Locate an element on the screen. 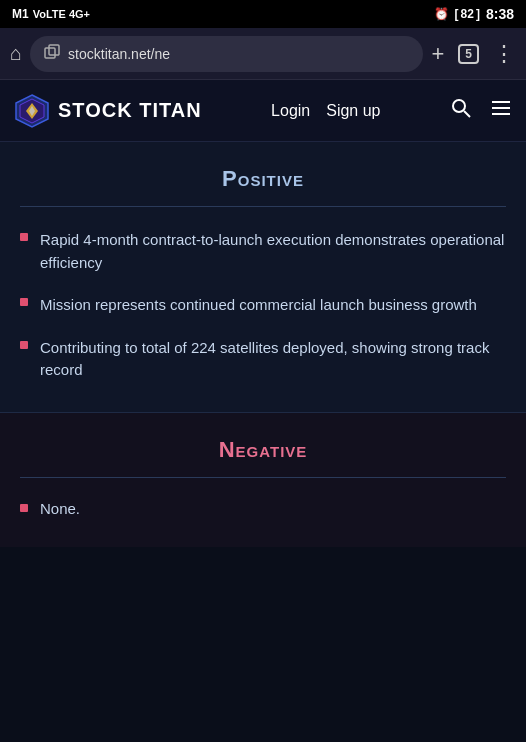 This screenshot has width=526, height=742. network-label: VoLTE 4G+ is located at coordinates (62, 14).